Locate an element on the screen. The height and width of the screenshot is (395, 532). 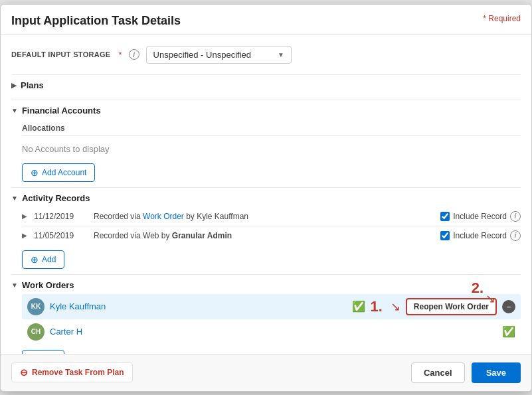
chevron-down-icon: ▼ is located at coordinates (281, 54).